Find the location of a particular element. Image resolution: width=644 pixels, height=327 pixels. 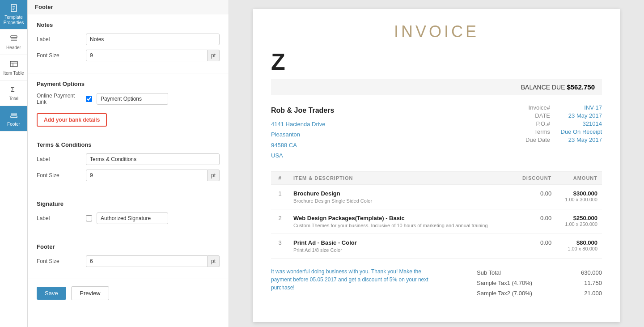

notes-section: Notes Label Font Size pt is located at coordinates (128, 44).